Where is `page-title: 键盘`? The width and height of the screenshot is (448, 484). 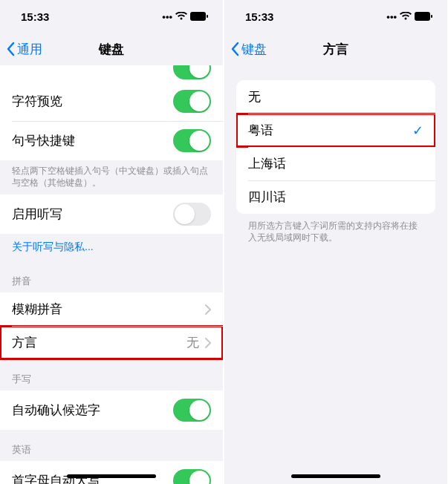
page-title: 键盘 is located at coordinates (111, 49).